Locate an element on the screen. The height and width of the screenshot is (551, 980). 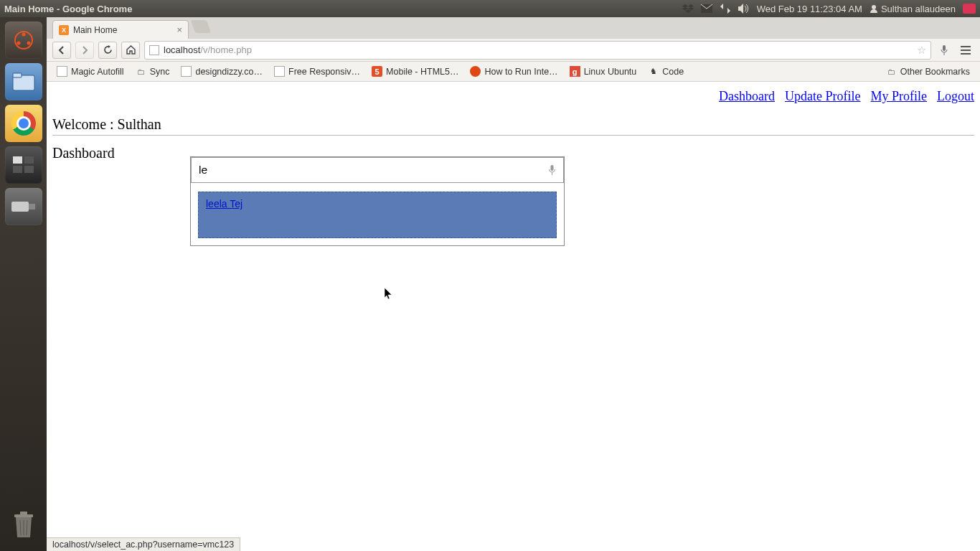
autocomplete-item: leela Tej is located at coordinates (377, 215).